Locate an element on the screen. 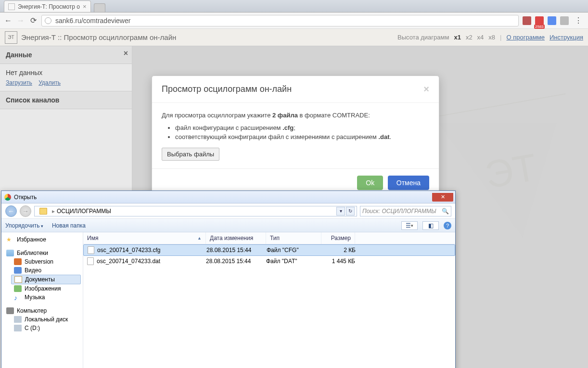  gmail-extension-icon is located at coordinates (539, 21).